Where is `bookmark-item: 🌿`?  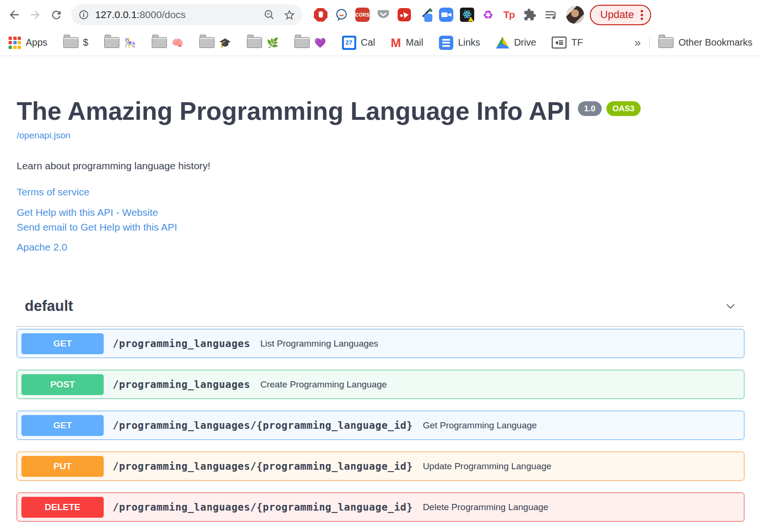
bookmark-item: 🌿 is located at coordinates (263, 43).